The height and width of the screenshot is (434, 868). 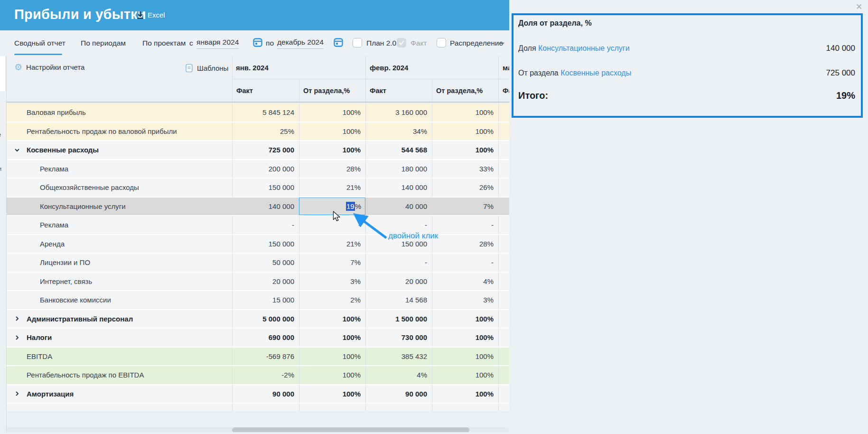 I want to click on row-label: Аренда, so click(x=120, y=244).